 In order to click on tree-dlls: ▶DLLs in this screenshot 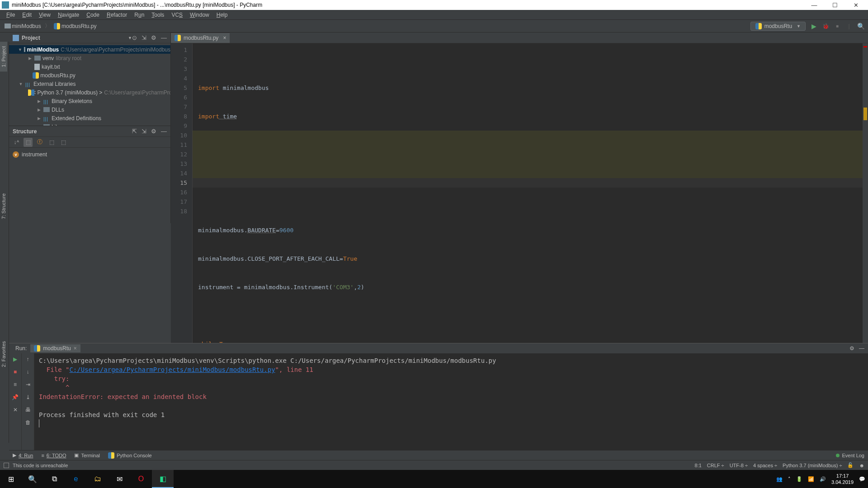, I will do `click(90, 109)`.